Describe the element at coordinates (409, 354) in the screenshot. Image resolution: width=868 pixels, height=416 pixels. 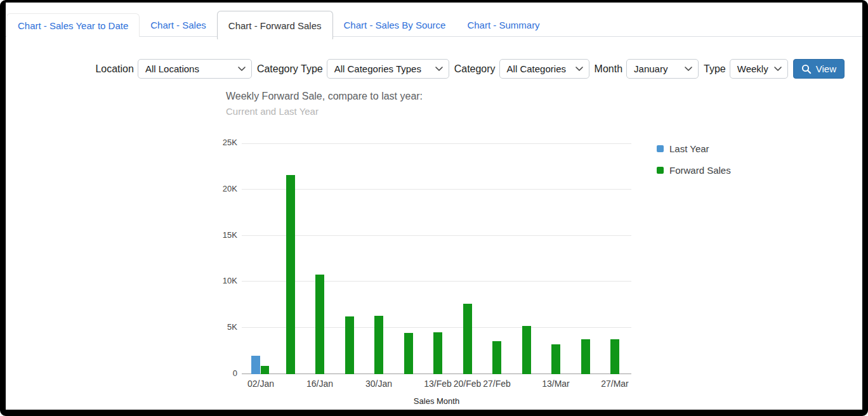
I see `bar-forward-sales-06-Feb` at that location.